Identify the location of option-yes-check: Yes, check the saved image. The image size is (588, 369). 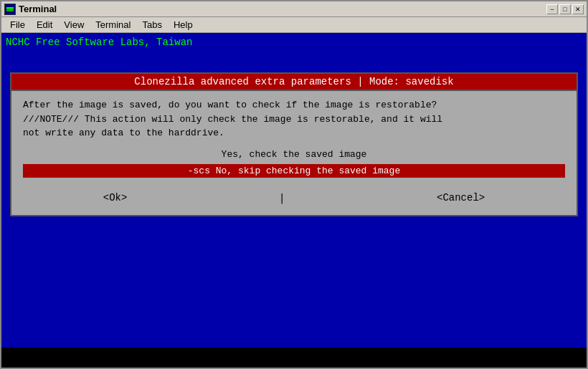
(294, 155).